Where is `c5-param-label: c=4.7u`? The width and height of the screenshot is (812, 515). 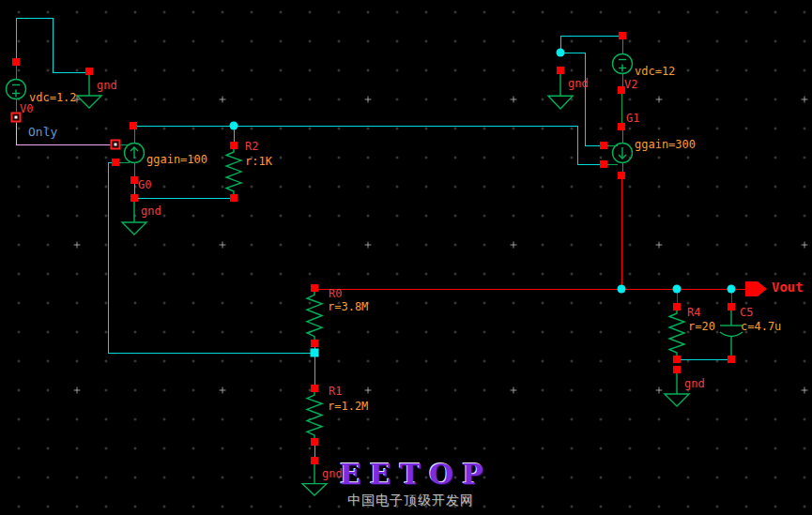
c5-param-label: c=4.7u is located at coordinates (760, 326).